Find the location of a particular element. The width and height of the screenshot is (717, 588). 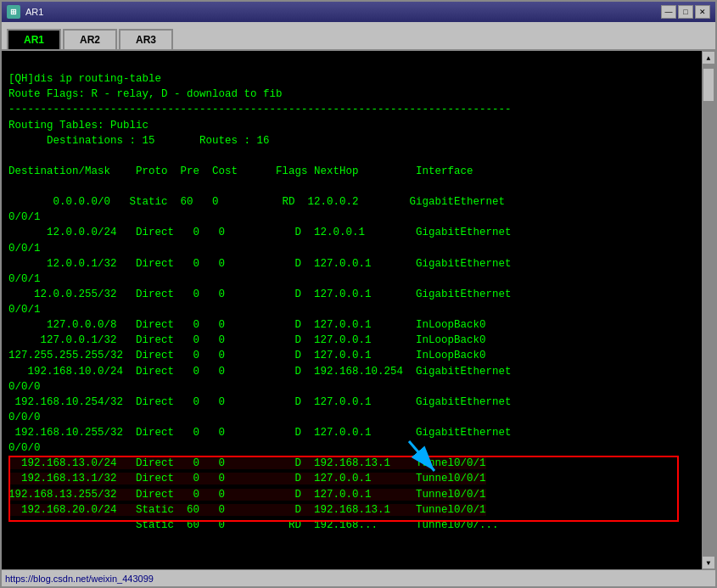

command-line: [QH]dis ip routing-table is located at coordinates (85, 79).